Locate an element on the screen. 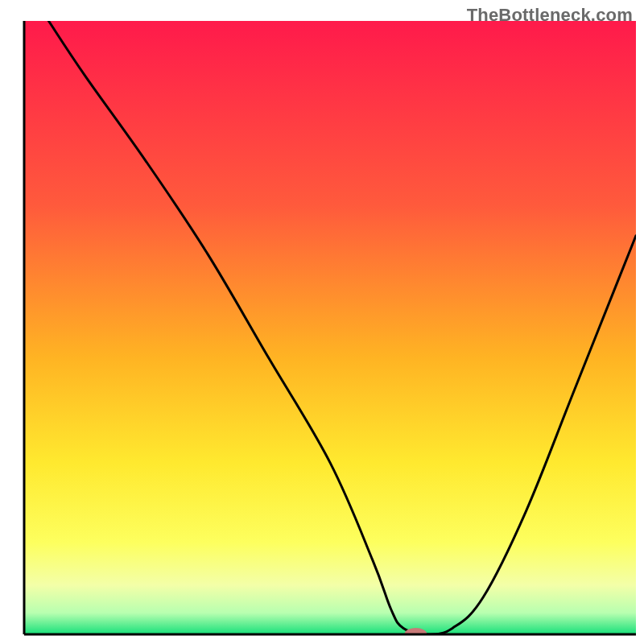 The image size is (644, 644). watermark-text: TheBottleneck.com is located at coordinates (550, 15).